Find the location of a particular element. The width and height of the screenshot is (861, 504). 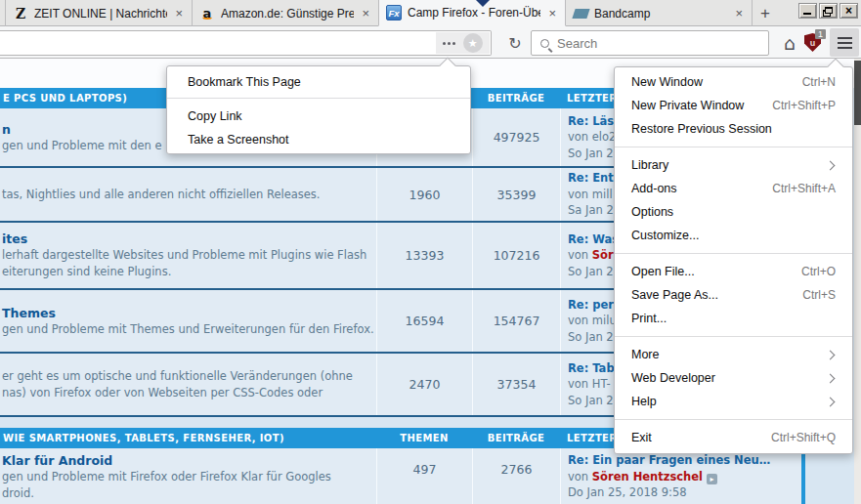

reload-button: ↻ is located at coordinates (515, 43).